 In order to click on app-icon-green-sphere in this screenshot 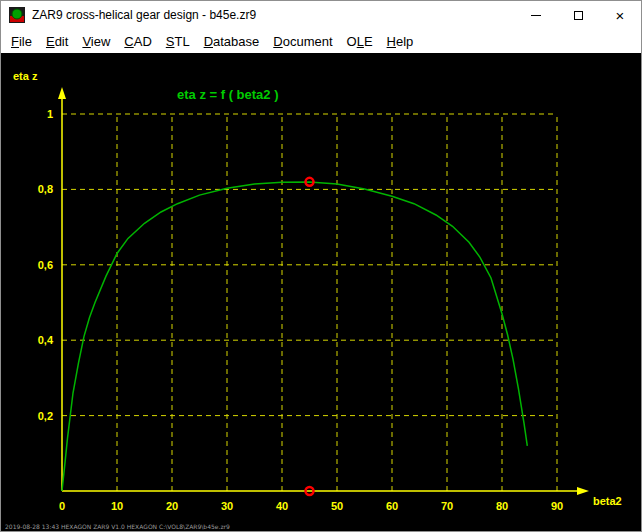, I will do `click(17, 14)`.